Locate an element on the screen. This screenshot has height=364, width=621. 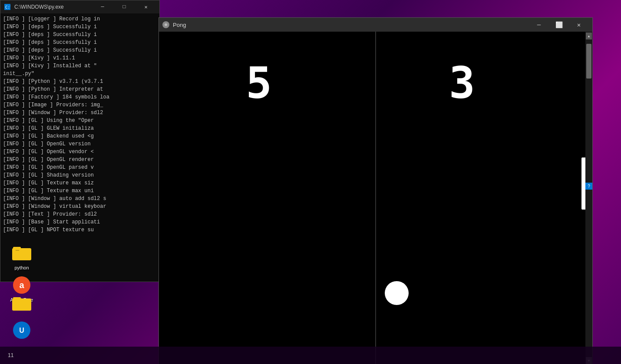
pong-scroll-up-button: ▲ is located at coordinates (589, 36).